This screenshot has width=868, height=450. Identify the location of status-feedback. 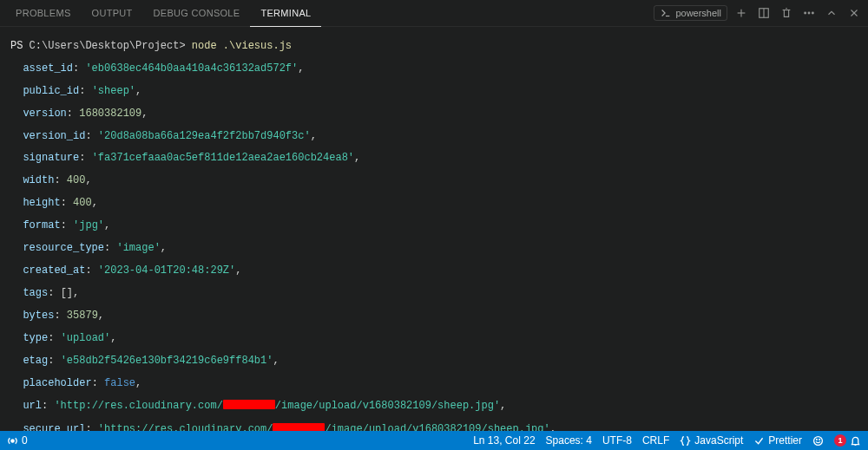
(818, 440).